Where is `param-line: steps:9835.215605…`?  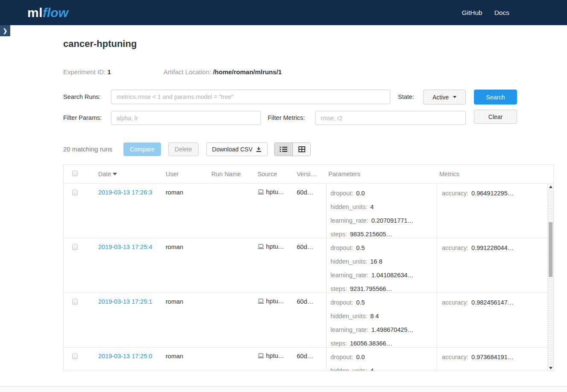
param-line: steps:9835.215605… is located at coordinates (383, 233).